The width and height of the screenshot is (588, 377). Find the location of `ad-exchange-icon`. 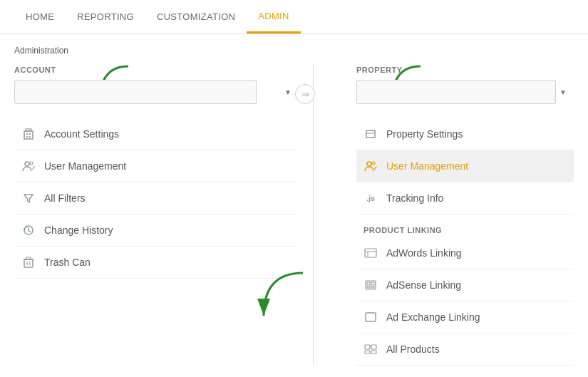

ad-exchange-icon is located at coordinates (371, 317).